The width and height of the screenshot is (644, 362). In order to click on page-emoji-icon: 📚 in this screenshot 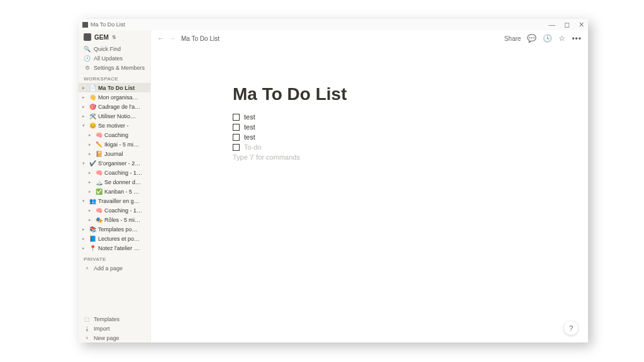, I will do `click(93, 229)`.